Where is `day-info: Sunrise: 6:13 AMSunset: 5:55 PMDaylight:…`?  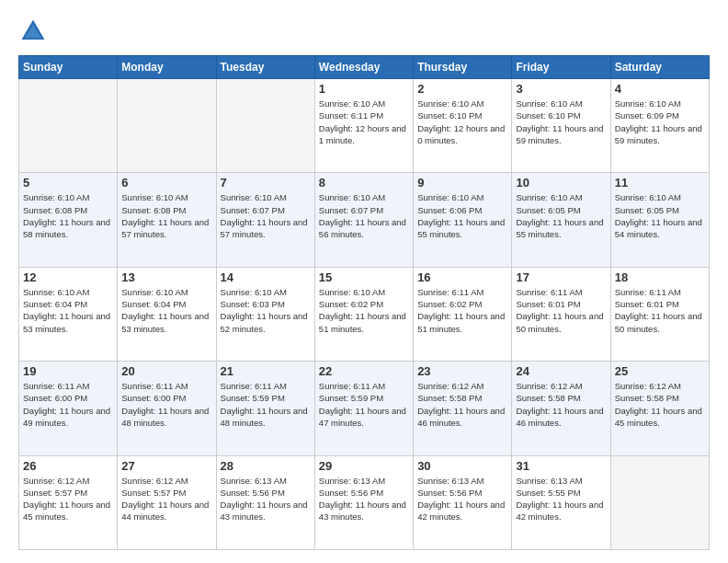 day-info: Sunrise: 6:13 AMSunset: 5:55 PMDaylight:… is located at coordinates (561, 499).